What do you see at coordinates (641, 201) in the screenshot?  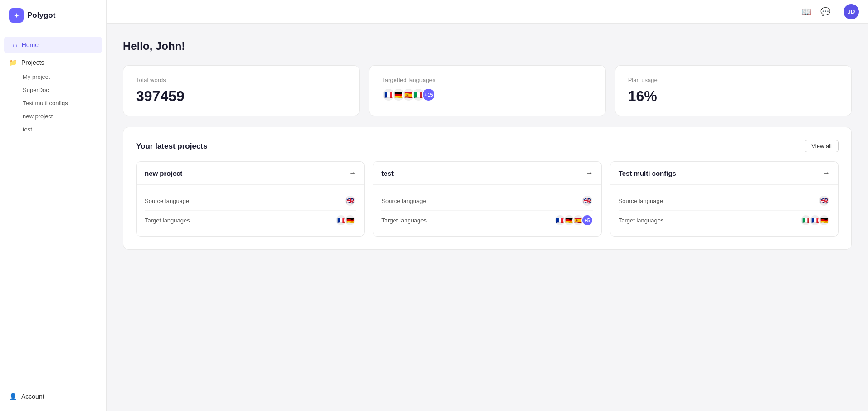 I see `source-lang-label-2: Source language` at bounding box center [641, 201].